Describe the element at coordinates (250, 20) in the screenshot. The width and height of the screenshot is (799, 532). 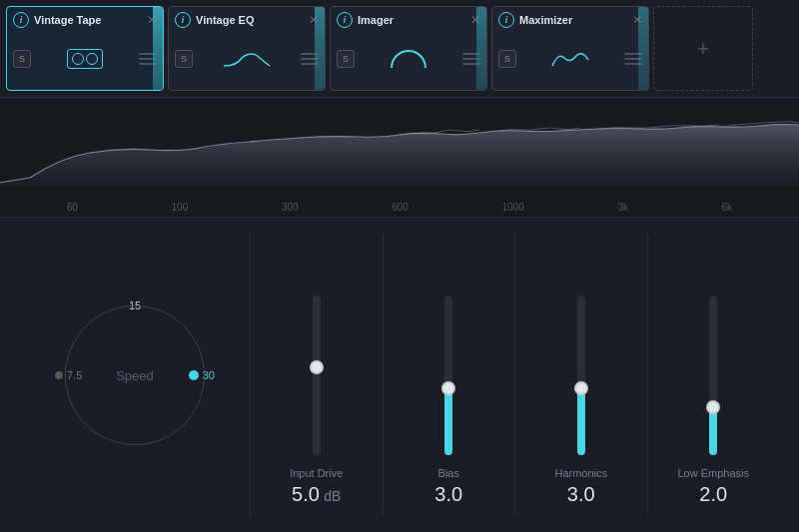
I see `plugin-name-vintage-eq: Vintage EQ` at that location.